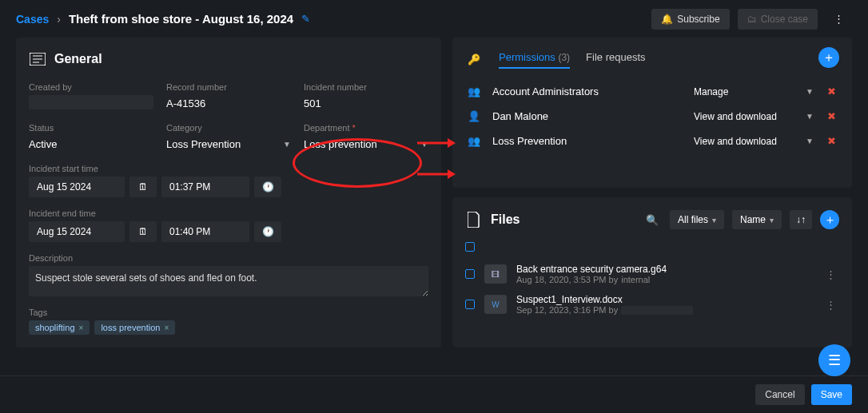 Image resolution: width=868 pixels, height=413 pixels. What do you see at coordinates (229, 87) in the screenshot?
I see `record-number-label: Record number` at bounding box center [229, 87].